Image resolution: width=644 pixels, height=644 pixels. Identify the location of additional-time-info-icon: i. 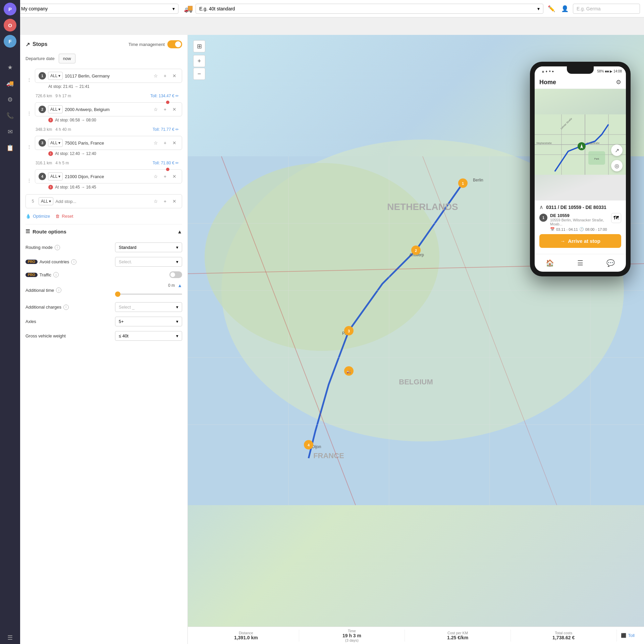
(59, 290).